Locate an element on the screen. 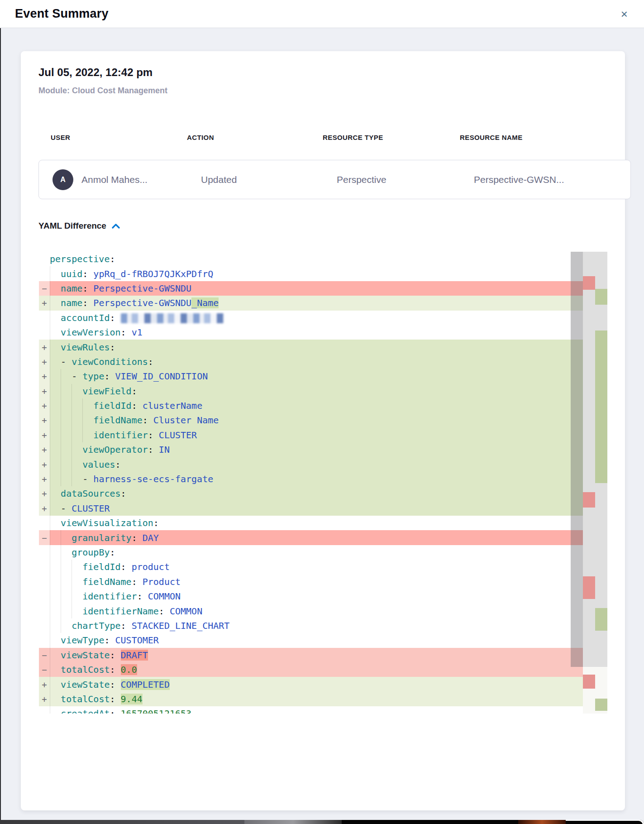  diff-line-added: + fieldName: Cluster Name is located at coordinates (323, 420).